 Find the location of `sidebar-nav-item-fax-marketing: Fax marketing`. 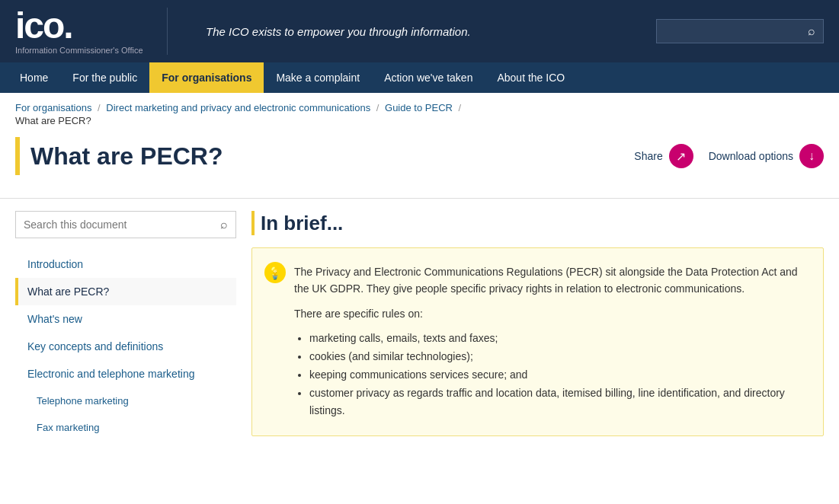

sidebar-nav-item-fax-marketing: Fax marketing is located at coordinates (126, 428).